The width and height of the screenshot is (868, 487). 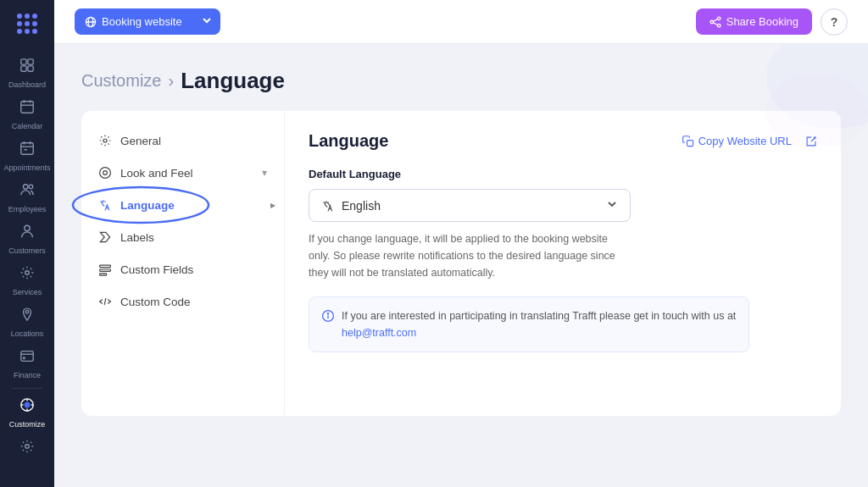 I want to click on copy-url-icon, so click(x=688, y=141).